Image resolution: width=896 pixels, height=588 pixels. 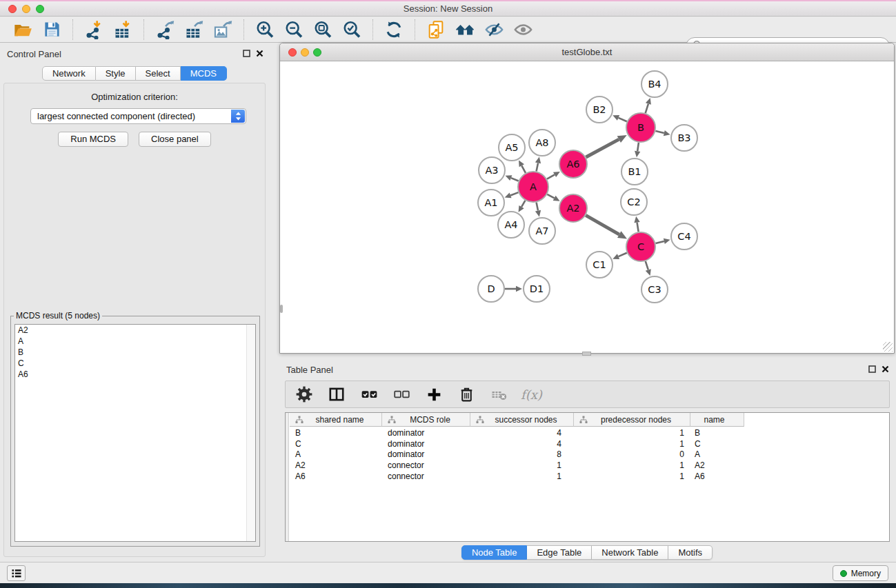 I want to click on graph-node-A2: A2, so click(x=573, y=208).